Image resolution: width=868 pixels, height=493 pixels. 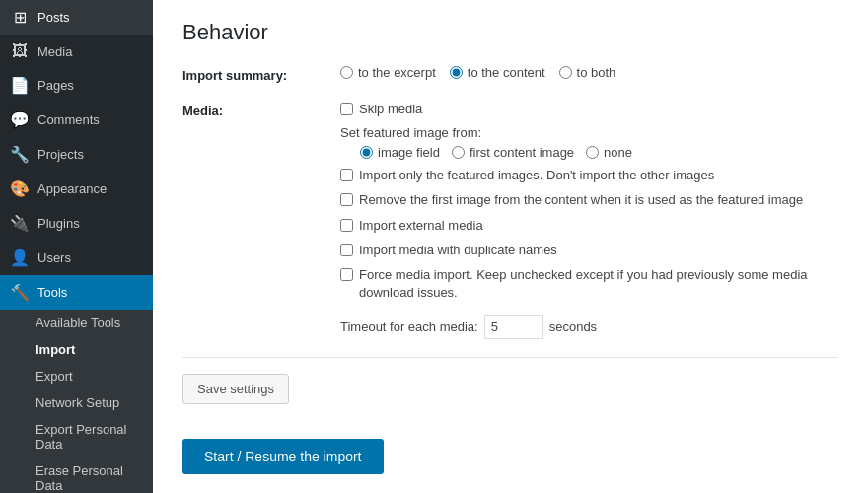 What do you see at coordinates (592, 152) in the screenshot?
I see `radio-none-input` at bounding box center [592, 152].